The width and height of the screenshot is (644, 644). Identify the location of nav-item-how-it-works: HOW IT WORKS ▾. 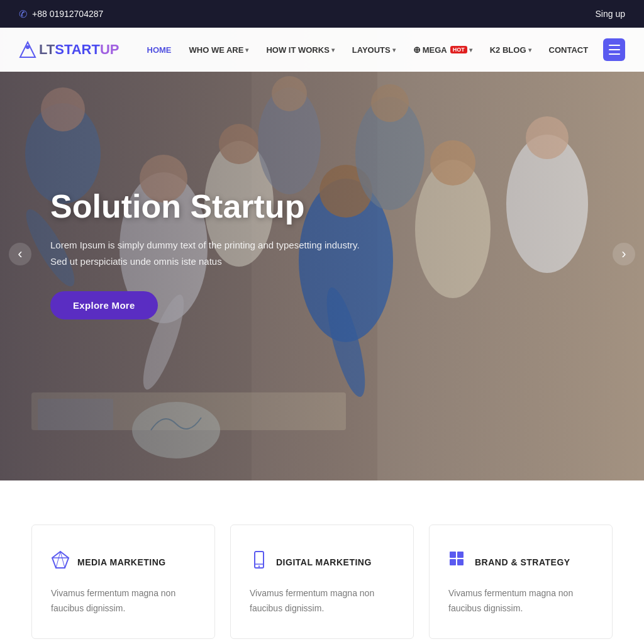
(300, 50).